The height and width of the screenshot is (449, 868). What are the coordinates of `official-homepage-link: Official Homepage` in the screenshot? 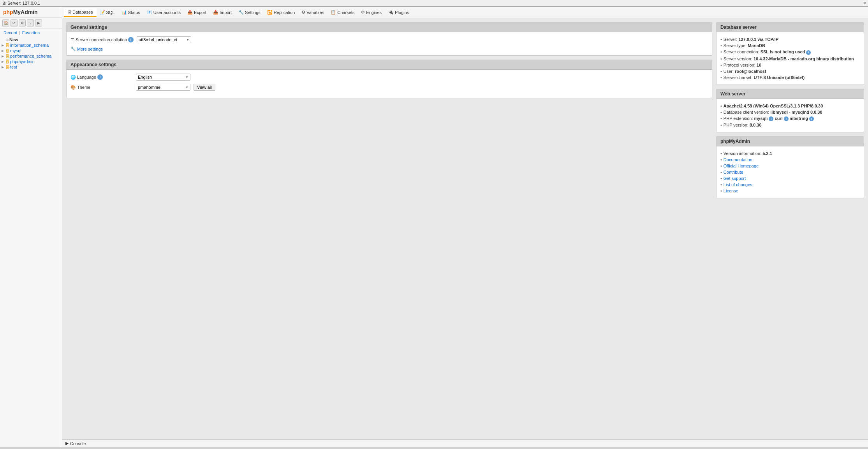 It's located at (741, 166).